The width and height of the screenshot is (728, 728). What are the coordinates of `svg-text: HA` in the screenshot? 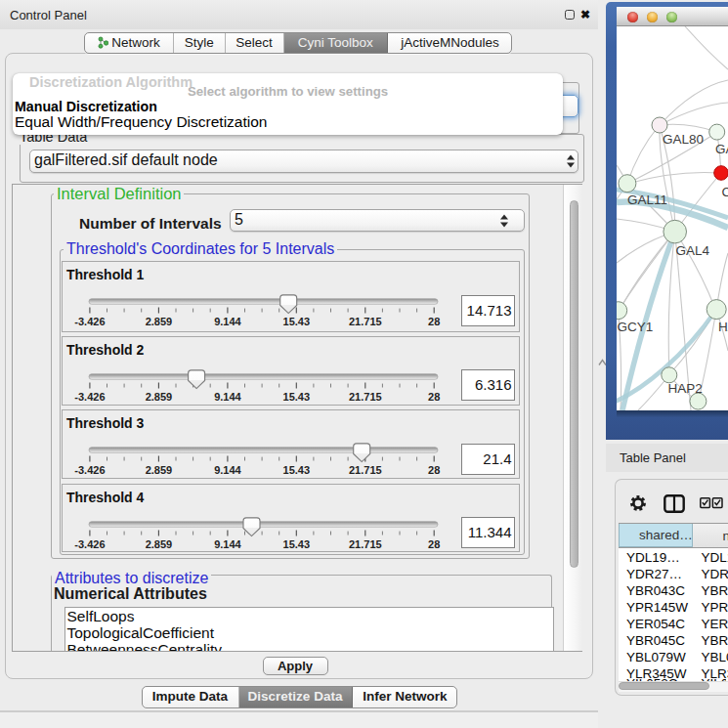 It's located at (723, 326).